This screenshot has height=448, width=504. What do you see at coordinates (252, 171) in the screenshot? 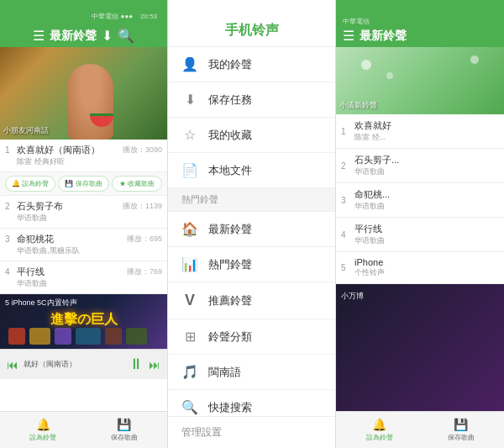
I see `menu-local-files: 📄 本地文件` at bounding box center [252, 171].